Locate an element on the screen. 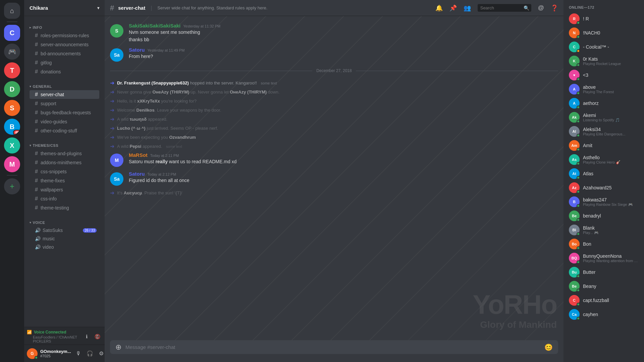 Image resolution: width=644 pixels, height=362 pixels. server-icon-s: S is located at coordinates (12, 108).